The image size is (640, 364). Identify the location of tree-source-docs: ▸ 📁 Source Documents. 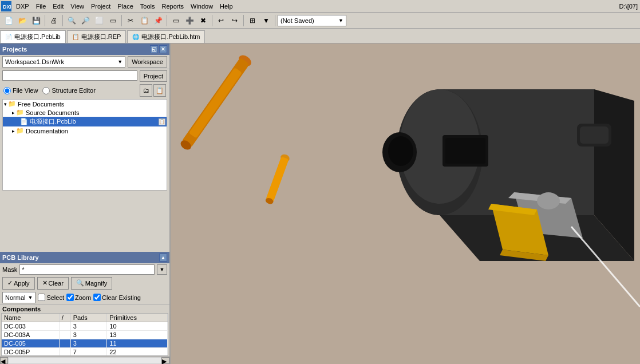
(85, 112).